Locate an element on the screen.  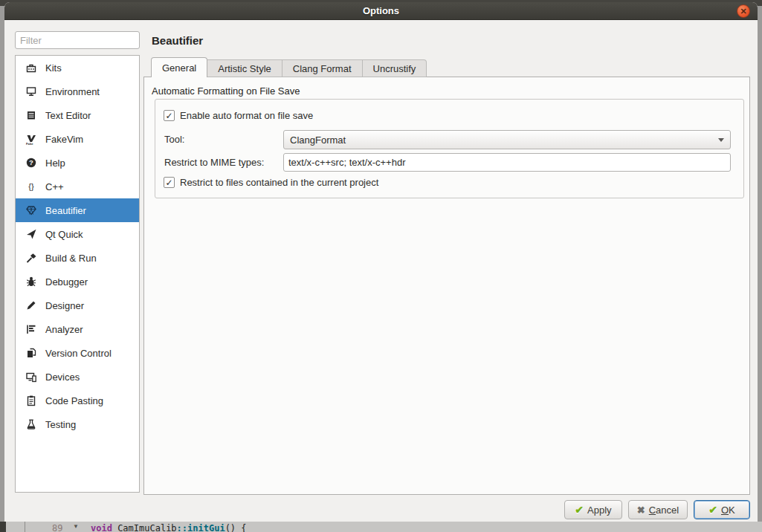
code-pasting-icon is located at coordinates (31, 400).